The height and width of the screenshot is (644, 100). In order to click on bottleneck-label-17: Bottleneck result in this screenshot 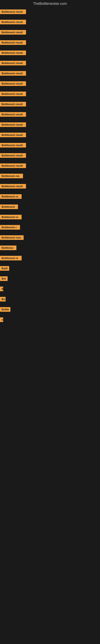, I will do `click(13, 186)`.